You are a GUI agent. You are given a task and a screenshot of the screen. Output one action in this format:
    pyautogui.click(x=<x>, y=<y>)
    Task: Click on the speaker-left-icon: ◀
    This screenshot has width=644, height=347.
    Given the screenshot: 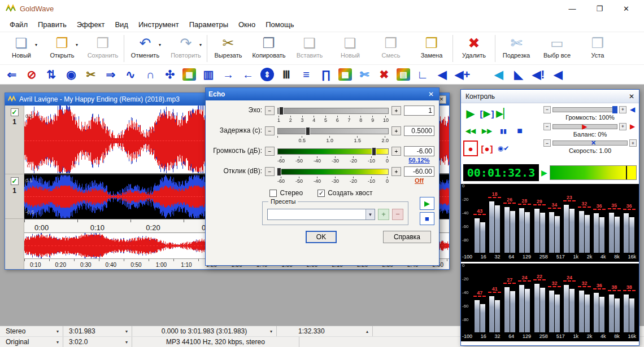 What is the action you would take?
    pyautogui.click(x=558, y=74)
    